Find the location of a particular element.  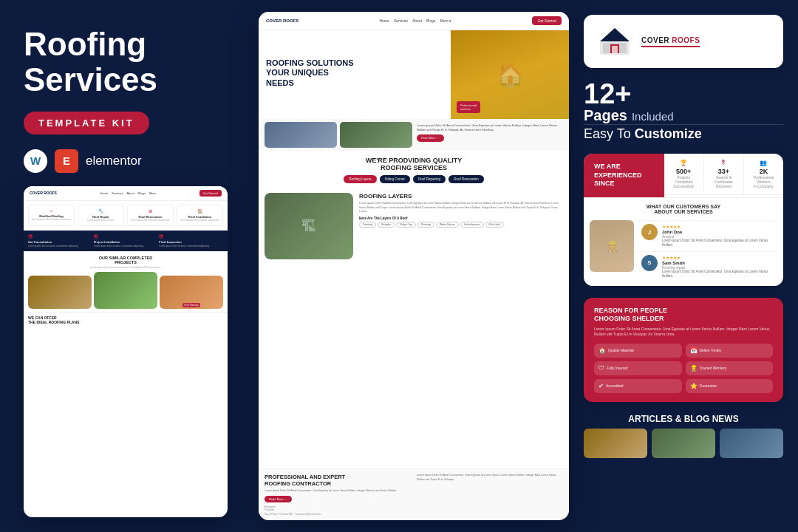

pro-read-more-btn: Read More → is located at coordinates (278, 499).